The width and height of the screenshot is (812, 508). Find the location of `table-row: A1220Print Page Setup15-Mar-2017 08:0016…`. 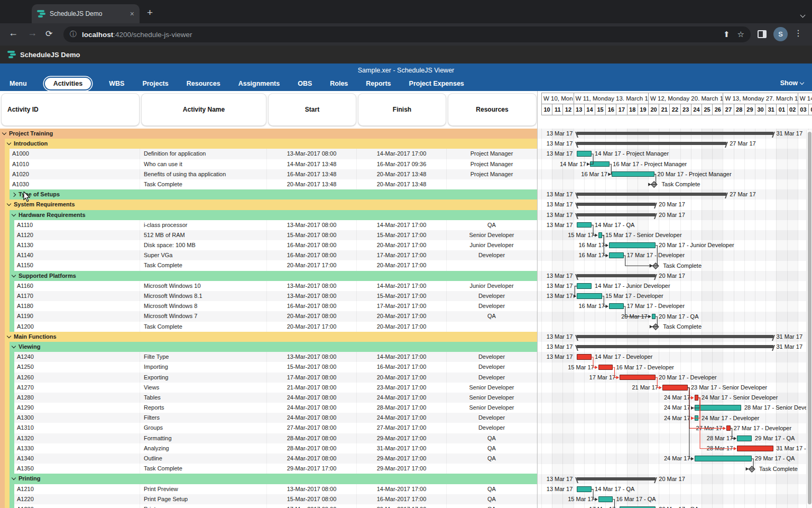

table-row: A1220Print Page Setup15-Mar-2017 08:0016… is located at coordinates (269, 500).